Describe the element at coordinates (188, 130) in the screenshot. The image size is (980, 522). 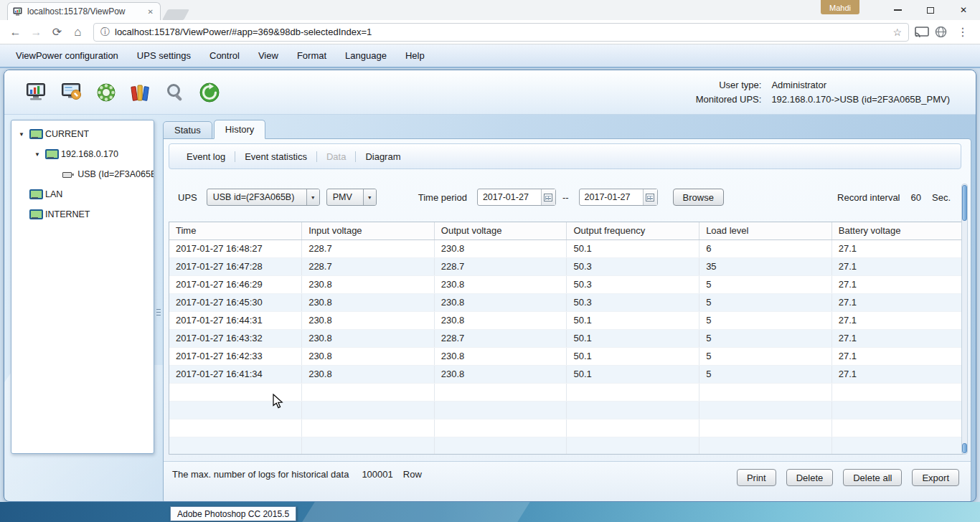
I see `tab-status: Status` at that location.